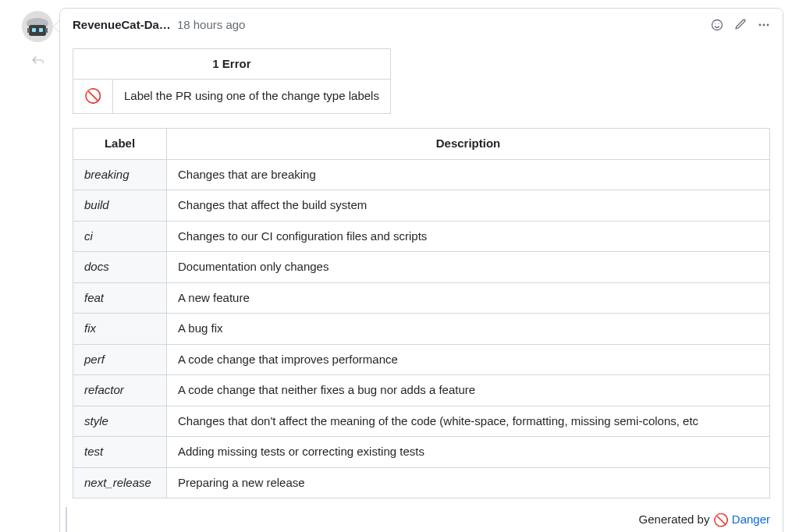 This screenshot has width=799, height=532. Describe the element at coordinates (468, 298) in the screenshot. I see `description-cell: A new feature` at that location.